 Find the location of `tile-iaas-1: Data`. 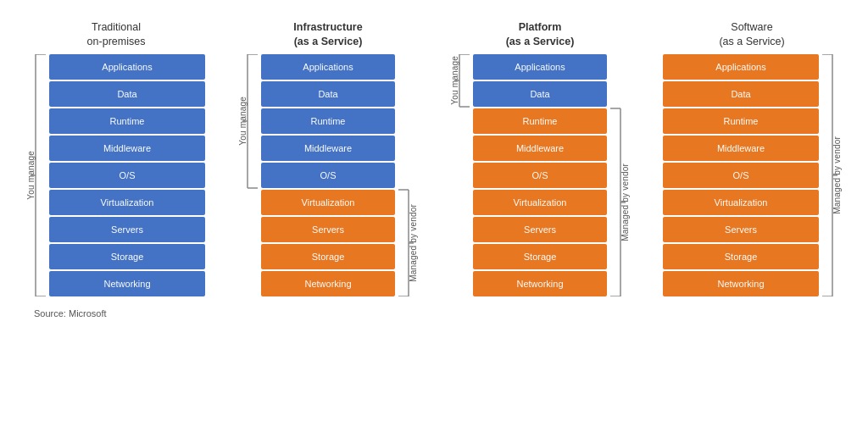

tile-iaas-1: Data is located at coordinates (328, 94).